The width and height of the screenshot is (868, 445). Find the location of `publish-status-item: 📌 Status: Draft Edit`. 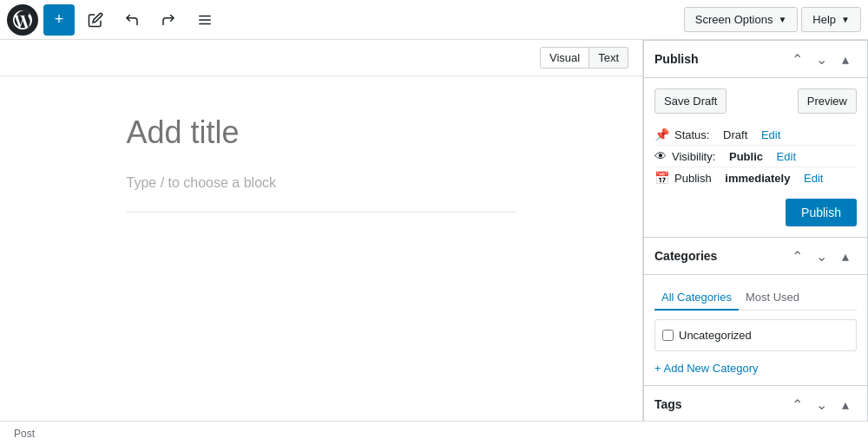

publish-status-item: 📌 Status: Draft Edit is located at coordinates (755, 135).